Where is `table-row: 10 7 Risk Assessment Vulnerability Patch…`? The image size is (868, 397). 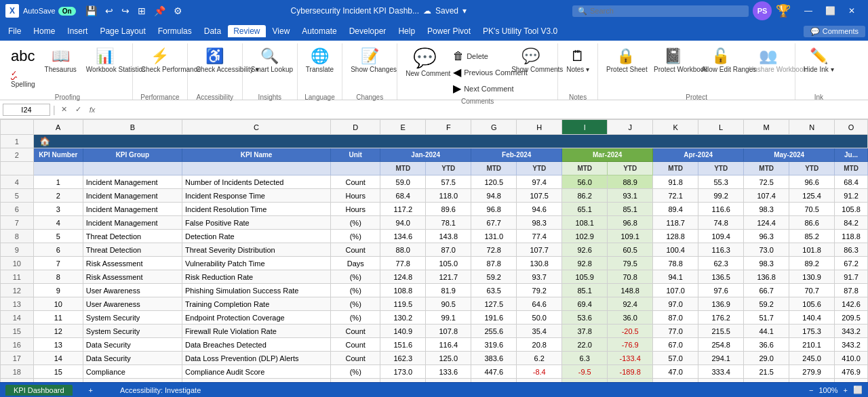 table-row: 10 7 Risk Assessment Vulnerability Patch… is located at coordinates (434, 264).